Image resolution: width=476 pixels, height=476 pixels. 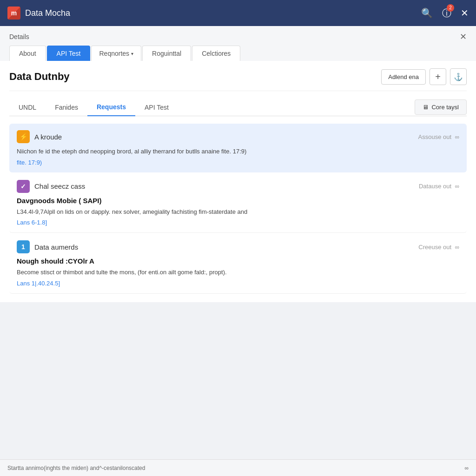 I want to click on item-icon: ✓, so click(x=23, y=186).